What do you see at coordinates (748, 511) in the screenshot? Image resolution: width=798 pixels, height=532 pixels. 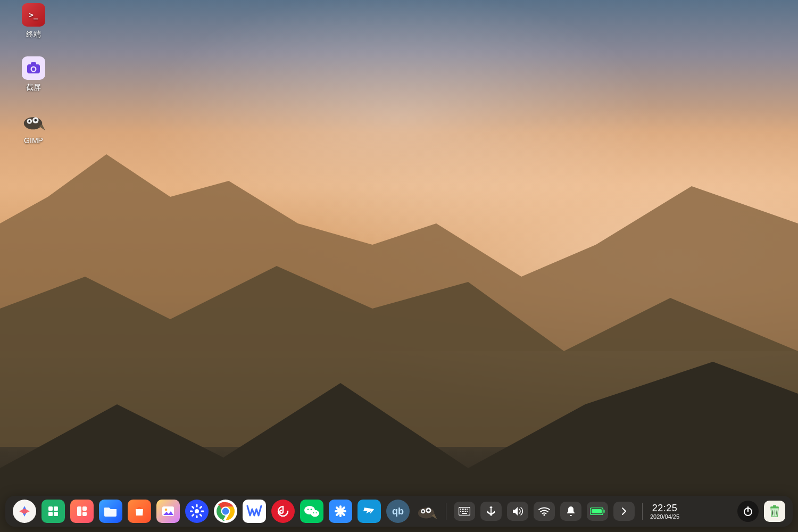 I see `power-icon` at bounding box center [748, 511].